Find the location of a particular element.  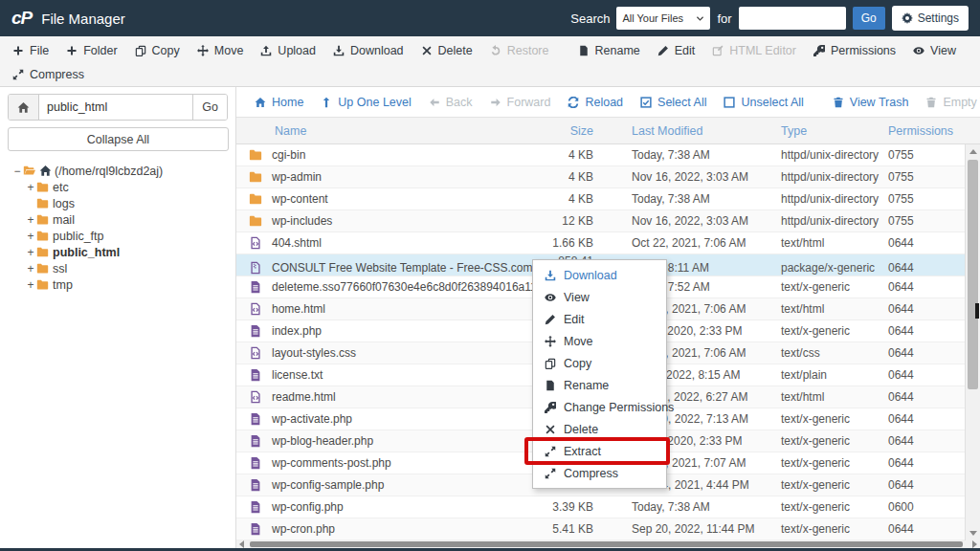

tree-item-public-ftp: +public_ftp is located at coordinates (130, 235).